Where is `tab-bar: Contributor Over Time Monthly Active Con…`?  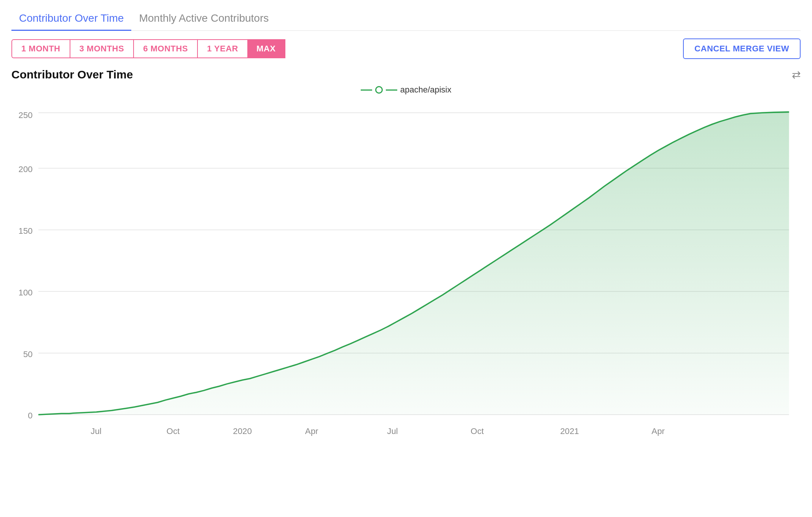 tab-bar: Contributor Over Time Monthly Active Con… is located at coordinates (406, 19).